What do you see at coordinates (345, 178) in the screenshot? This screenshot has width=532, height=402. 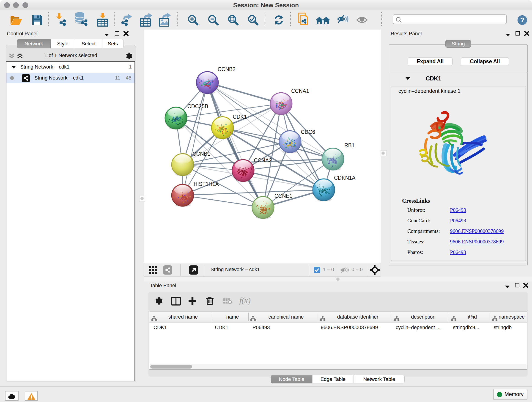 I see `svg-text: CDKN1A` at bounding box center [345, 178].